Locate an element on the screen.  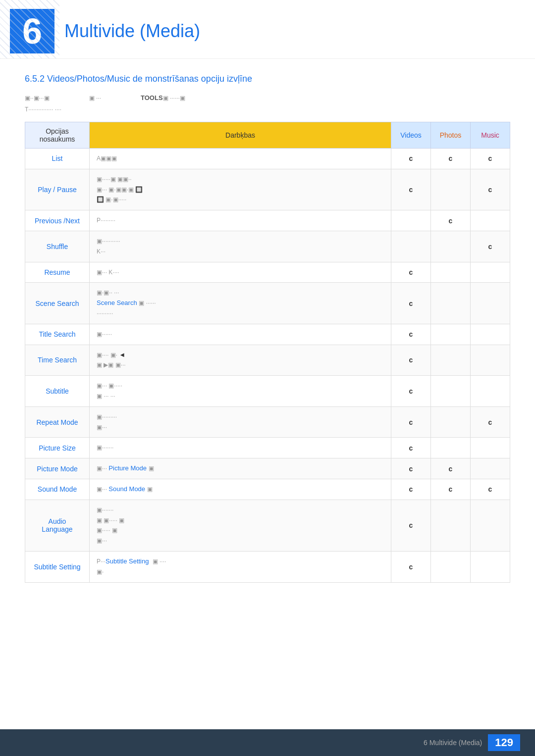
table-row: Resume ▣··· K···· c is located at coordinates (268, 272).